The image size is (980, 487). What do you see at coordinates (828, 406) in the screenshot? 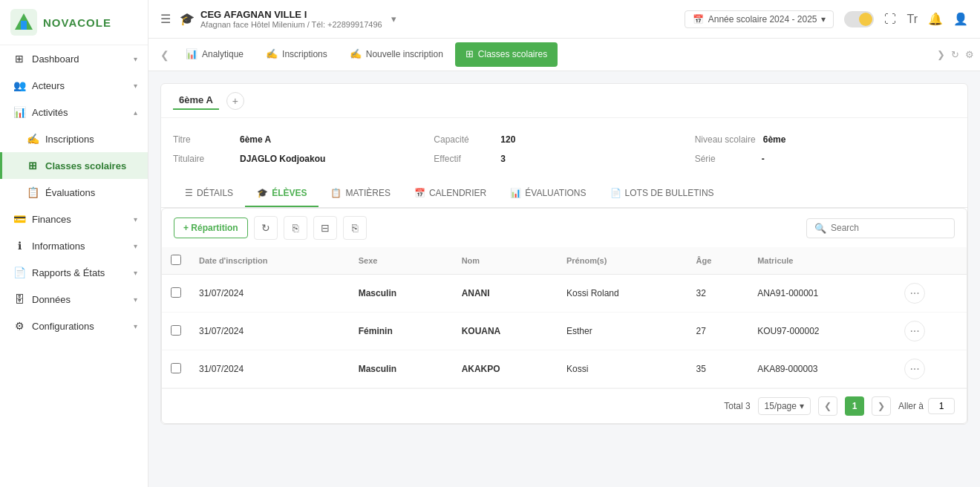
I see `prev-page-button: ❮` at bounding box center [828, 406].